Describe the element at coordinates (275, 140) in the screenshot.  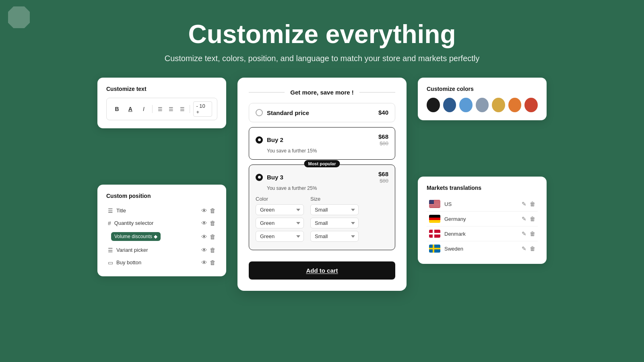
I see `option-buy2-label: Buy 2` at that location.